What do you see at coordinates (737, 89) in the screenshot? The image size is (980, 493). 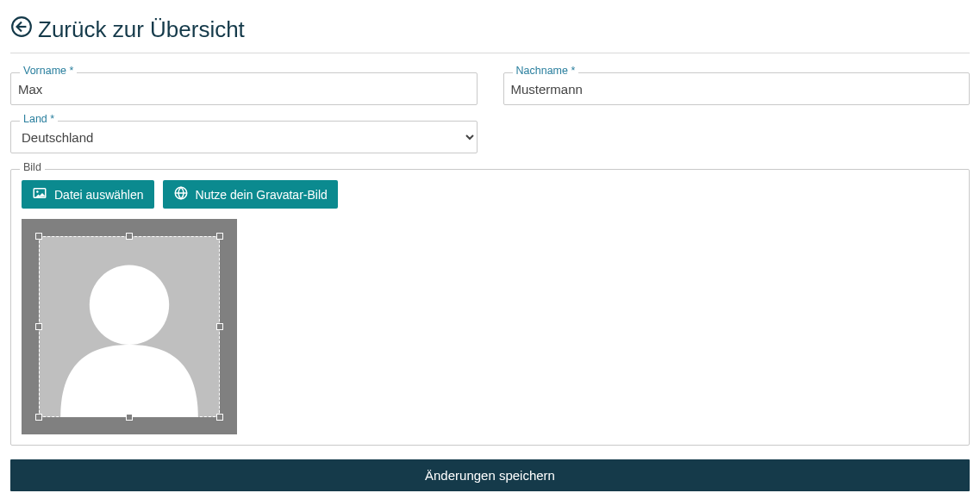 I see `lastname-field-wrapper: Nachname *` at bounding box center [737, 89].